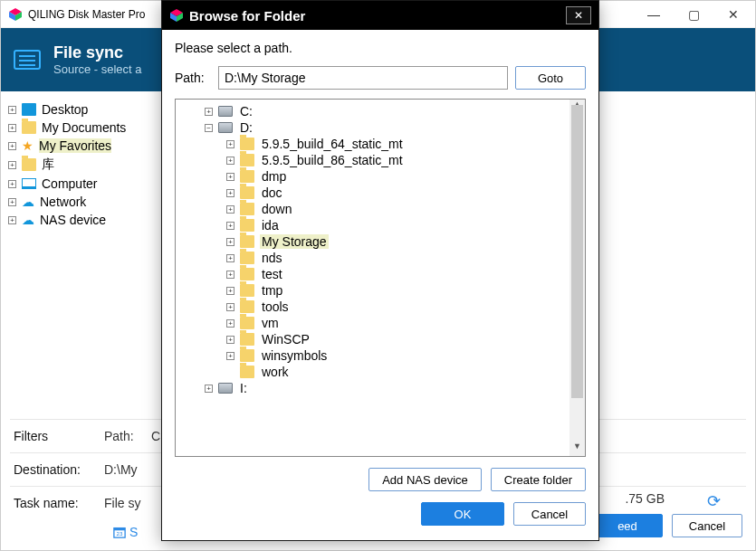  Describe the element at coordinates (87, 14) in the screenshot. I see `app-title: QILING Disk Master Pro` at that location.